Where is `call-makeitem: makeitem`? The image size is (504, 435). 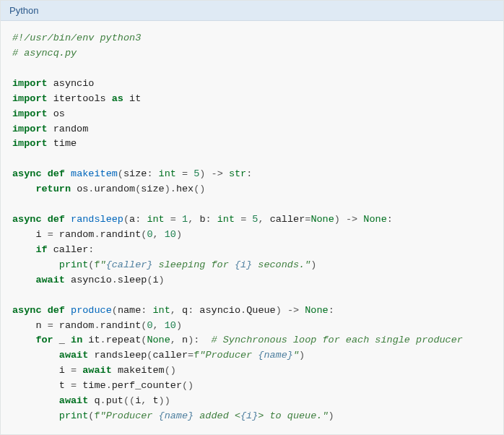
call-makeitem: makeitem is located at coordinates (142, 370).